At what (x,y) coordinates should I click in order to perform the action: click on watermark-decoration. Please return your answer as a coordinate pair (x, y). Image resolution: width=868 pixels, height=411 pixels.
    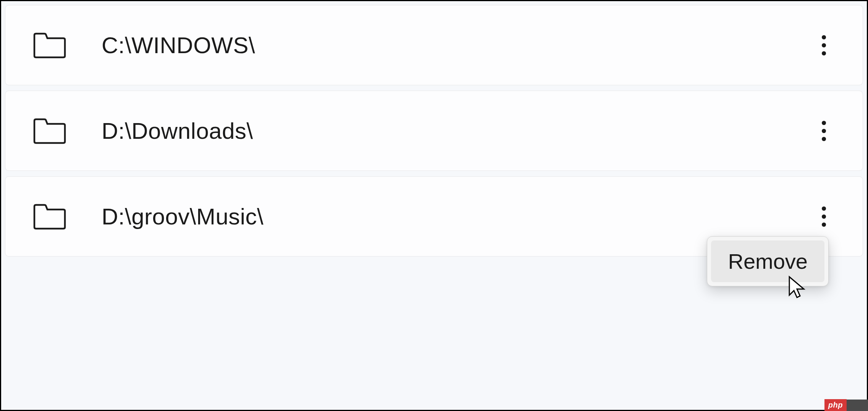
    Looking at the image, I should click on (857, 405).